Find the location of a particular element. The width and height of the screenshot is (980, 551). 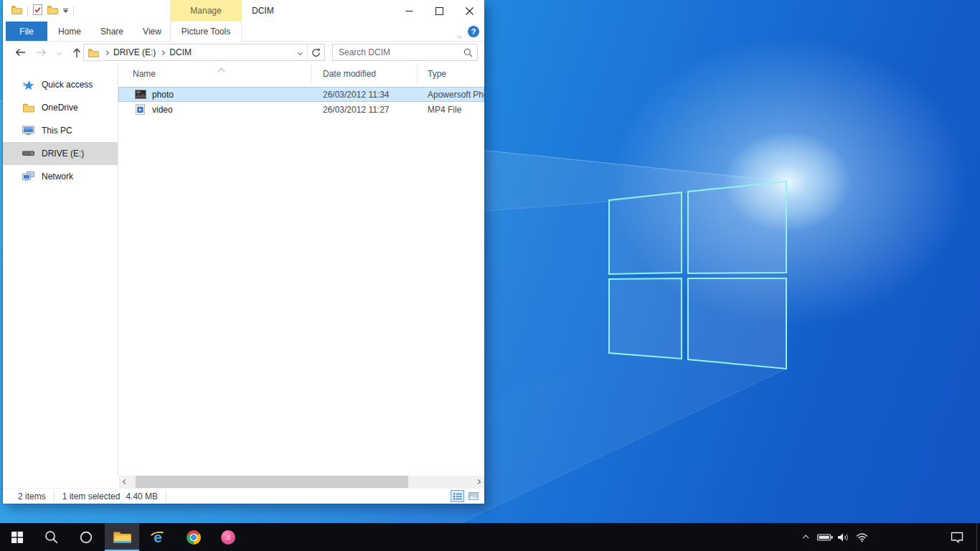

start-button is located at coordinates (17, 537).